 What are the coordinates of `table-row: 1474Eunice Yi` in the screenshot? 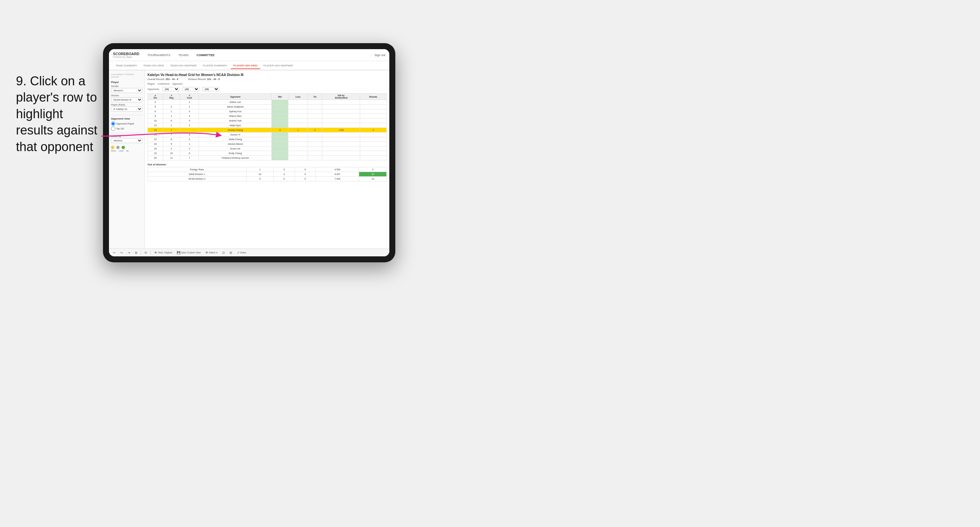 It's located at (267, 135).